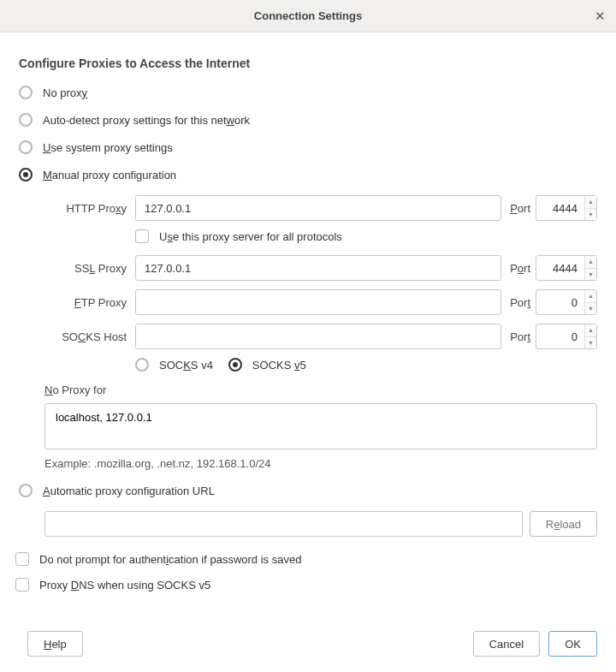 The width and height of the screenshot is (616, 672). I want to click on use-all-checkbox, so click(142, 236).